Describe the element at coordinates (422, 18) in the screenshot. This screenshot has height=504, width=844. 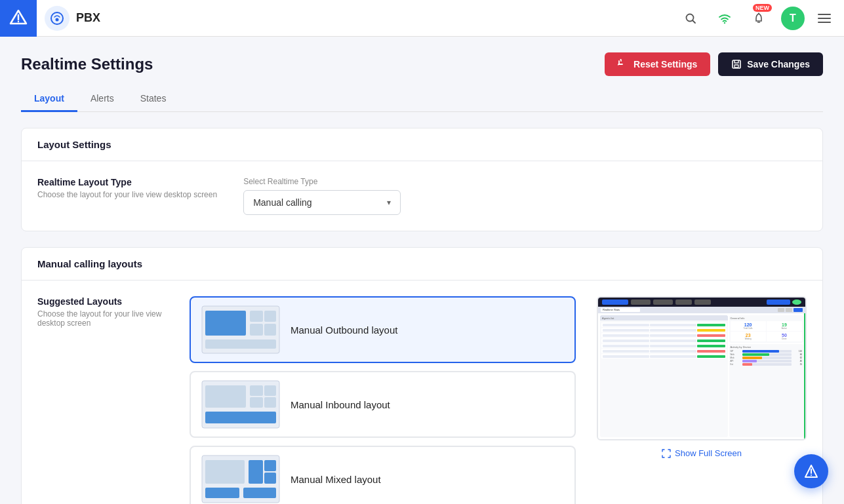
I see `topbar: PBX new T` at that location.